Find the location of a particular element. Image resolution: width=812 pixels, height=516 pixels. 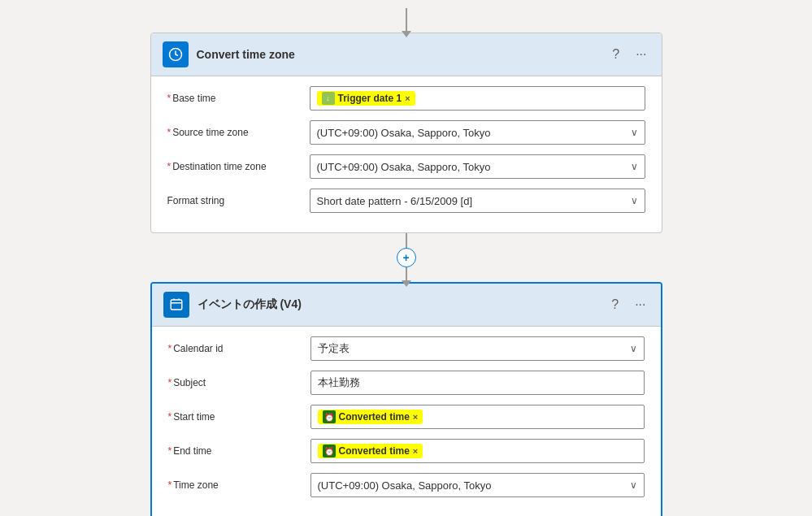

label-dest-tz: *Destination time zone is located at coordinates (239, 167).